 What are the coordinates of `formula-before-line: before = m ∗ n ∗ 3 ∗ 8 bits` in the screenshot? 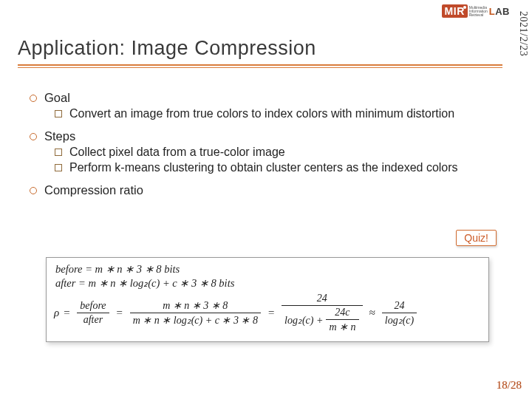 It's located at (268, 269).